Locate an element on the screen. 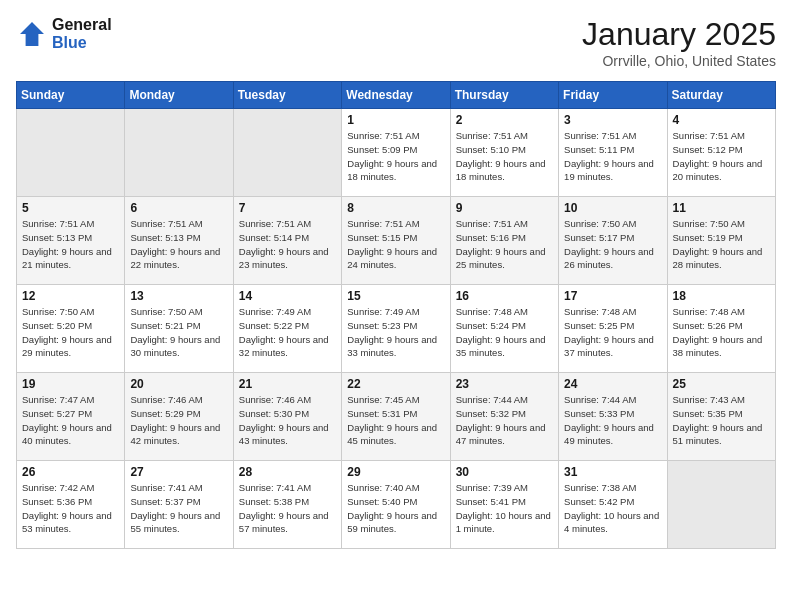 This screenshot has width=792, height=612. calendar-week-row: 5Sunrise: 7:51 AMSunset: 5:13 PMDaylight… is located at coordinates (396, 241).